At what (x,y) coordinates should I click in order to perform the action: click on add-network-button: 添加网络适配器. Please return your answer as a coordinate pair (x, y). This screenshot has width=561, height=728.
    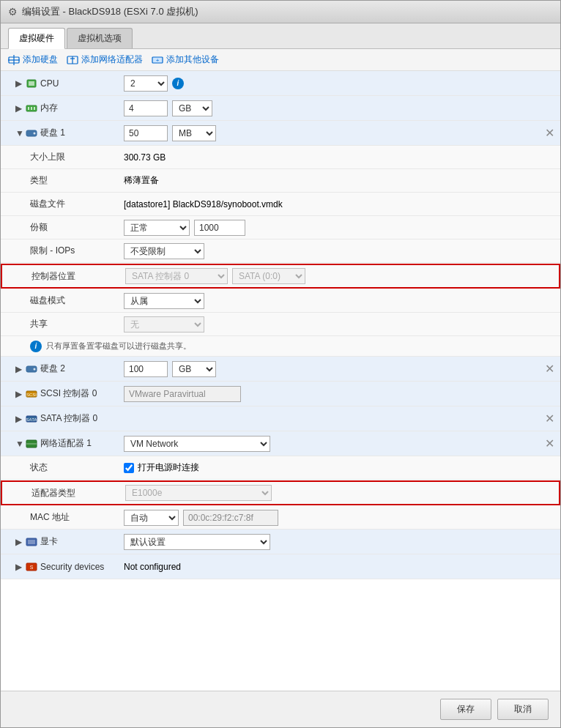
    Looking at the image, I should click on (105, 60).